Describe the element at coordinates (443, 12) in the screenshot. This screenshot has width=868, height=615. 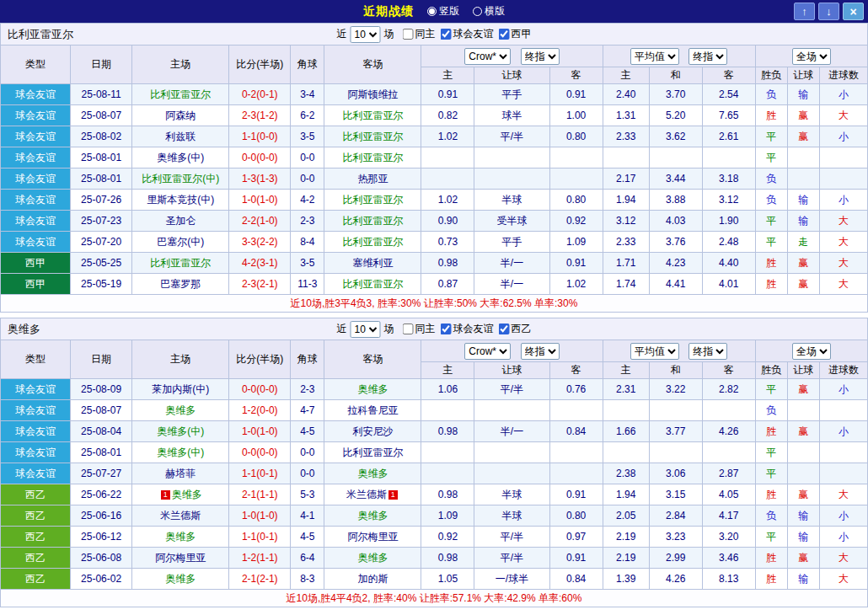
I see `layout-vertical-option: 竖版` at that location.